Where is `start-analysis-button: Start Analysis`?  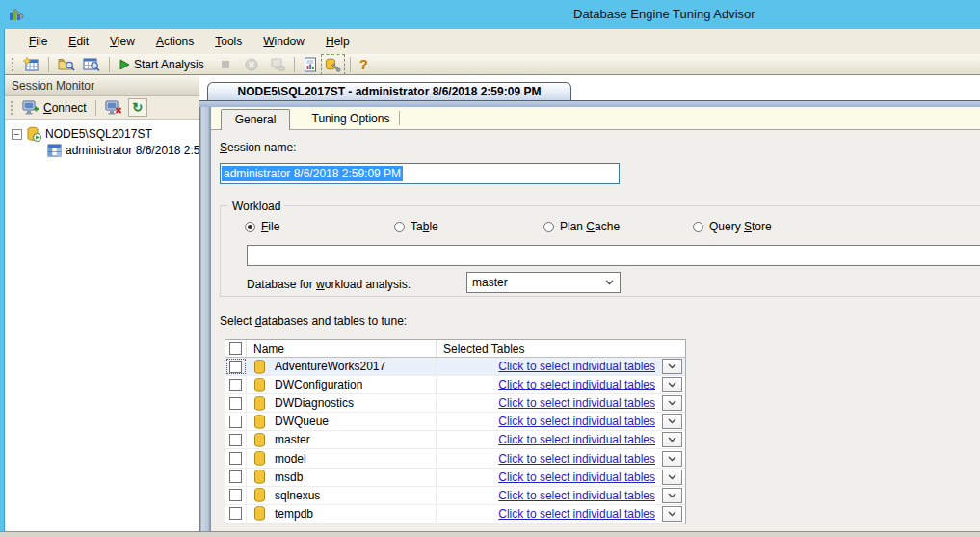 start-analysis-button: Start Analysis is located at coordinates (162, 65).